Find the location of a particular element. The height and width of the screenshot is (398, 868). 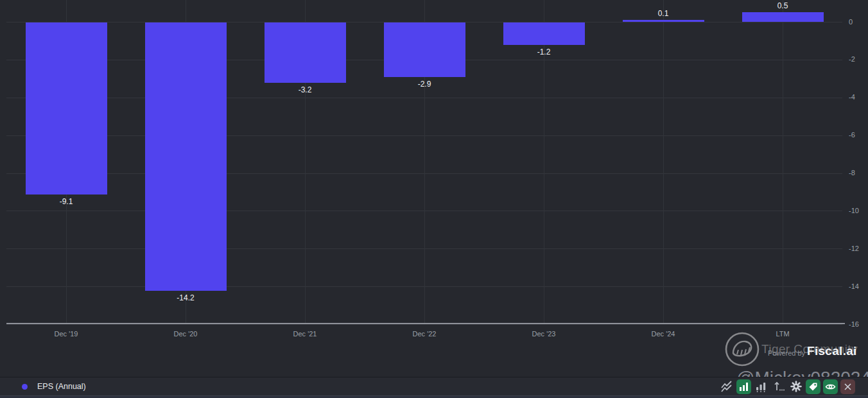

bar-value-label: -3.2 is located at coordinates (306, 90).